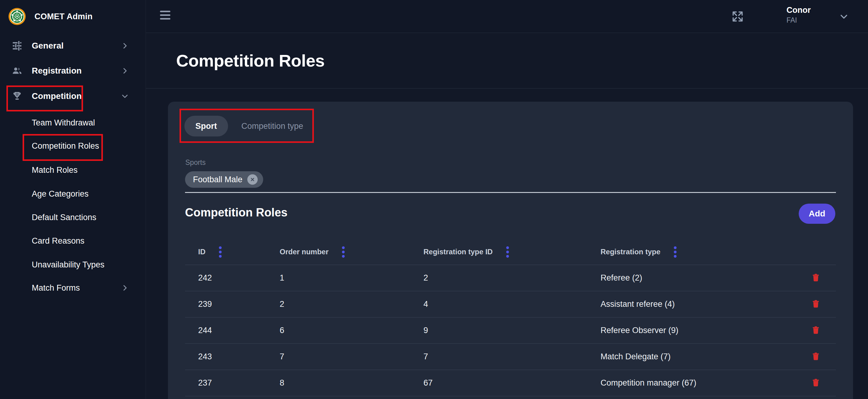 This screenshot has width=868, height=399. What do you see at coordinates (165, 16) in the screenshot?
I see `menu-toggle-button` at bounding box center [165, 16].